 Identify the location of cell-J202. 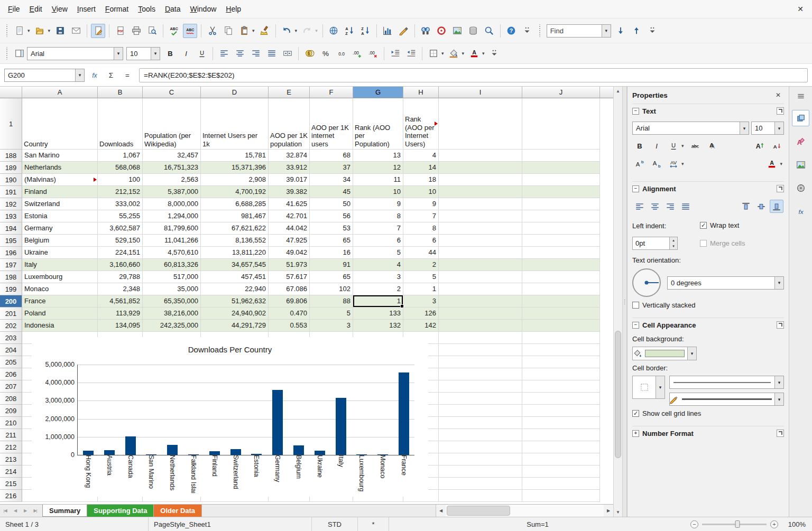
(561, 325).